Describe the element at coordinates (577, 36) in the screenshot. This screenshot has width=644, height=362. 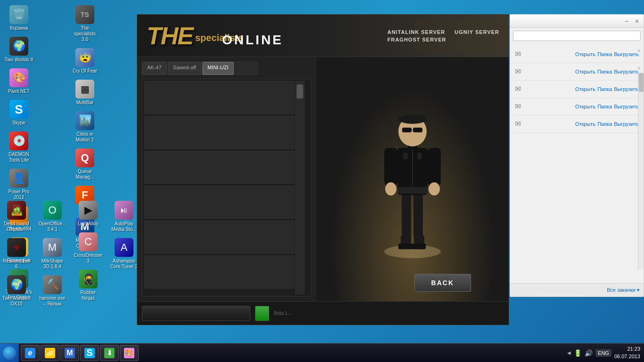
I see `download-search-input` at that location.